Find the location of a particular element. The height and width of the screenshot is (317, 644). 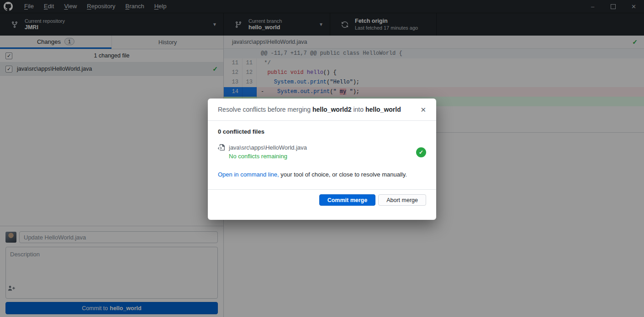

resolved-check-badge: ✓ is located at coordinates (421, 152).